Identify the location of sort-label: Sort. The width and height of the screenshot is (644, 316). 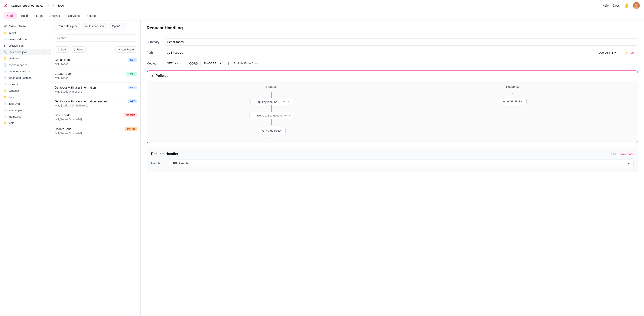
(64, 49).